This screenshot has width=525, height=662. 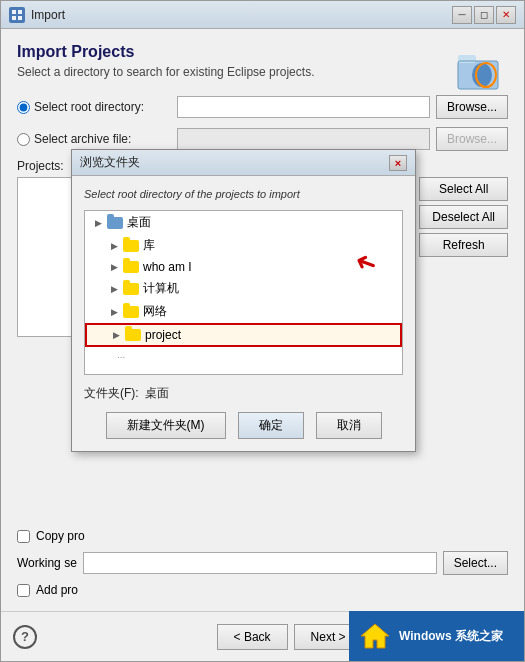 I want to click on tree-label-computer: 计算机, so click(x=161, y=288).